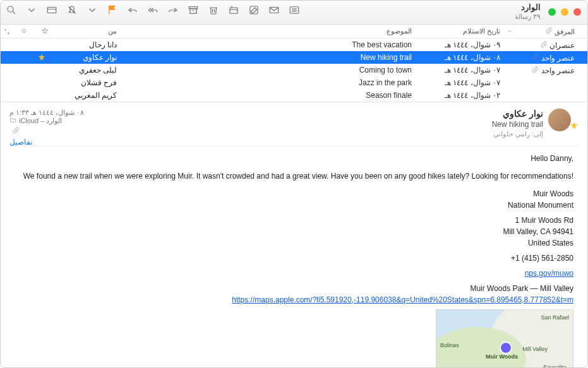 This screenshot has width=588, height=368. I want to click on compose-icon, so click(254, 10).